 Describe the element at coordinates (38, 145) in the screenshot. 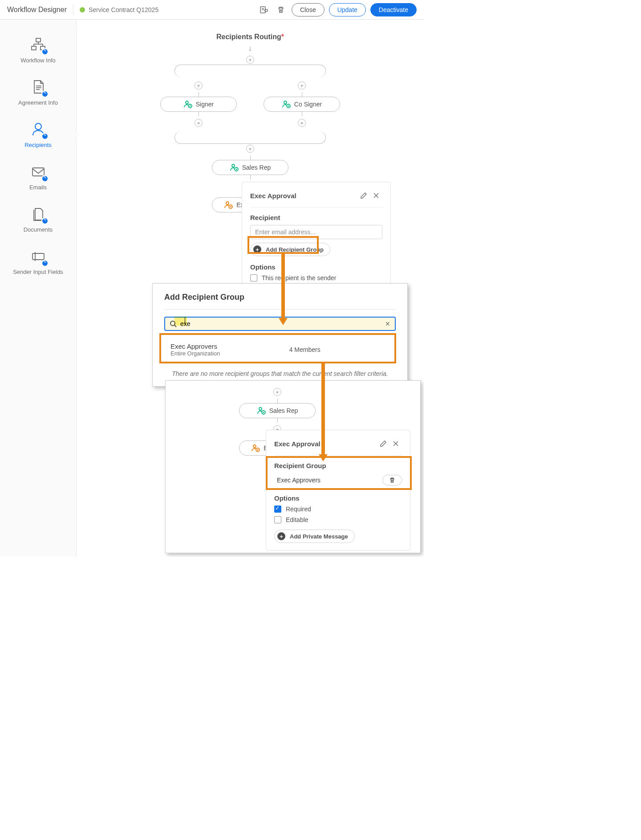

I see `sidebar-item-label: Recipients` at that location.